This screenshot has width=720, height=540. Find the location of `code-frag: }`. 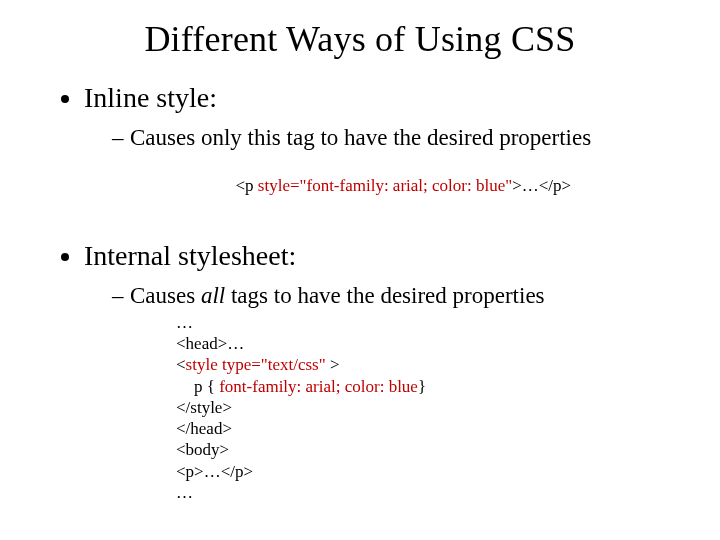

code-frag: } is located at coordinates (422, 386).